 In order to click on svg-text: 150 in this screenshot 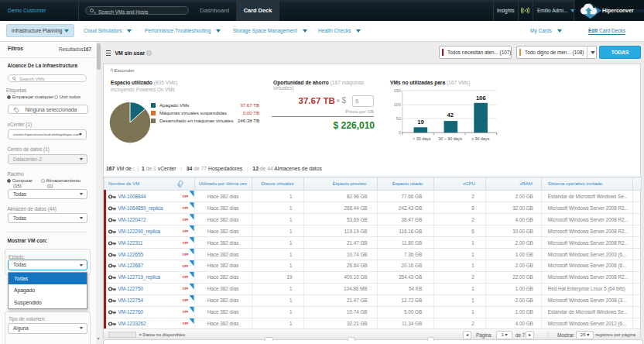, I will do `click(398, 91)`.